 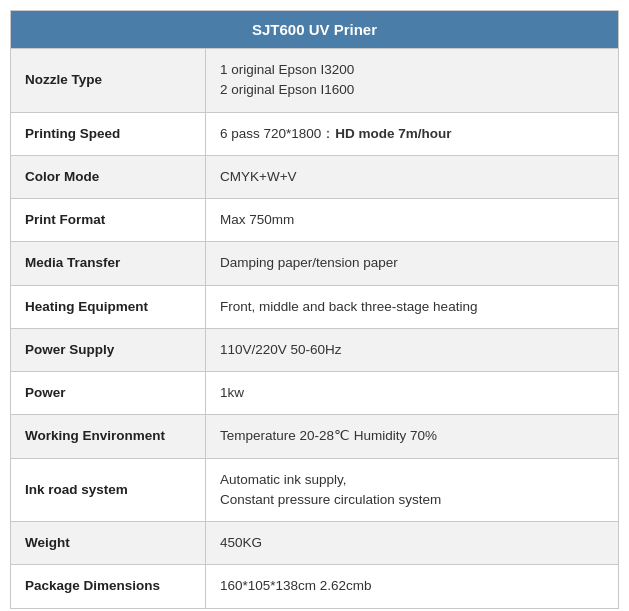 What do you see at coordinates (108, 134) in the screenshot?
I see `spec-label: Printing Speed` at bounding box center [108, 134].